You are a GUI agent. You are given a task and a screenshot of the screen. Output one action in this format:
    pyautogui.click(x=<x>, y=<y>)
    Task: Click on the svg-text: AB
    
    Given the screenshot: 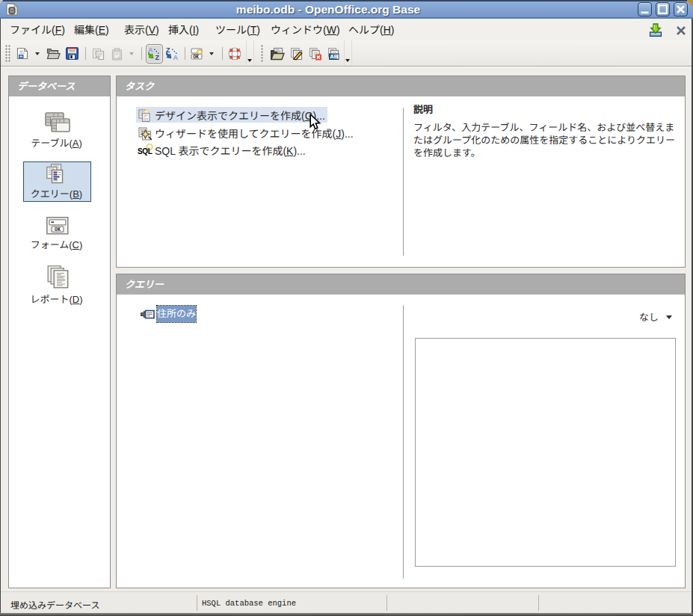 What is the action you would take?
    pyautogui.click(x=334, y=57)
    